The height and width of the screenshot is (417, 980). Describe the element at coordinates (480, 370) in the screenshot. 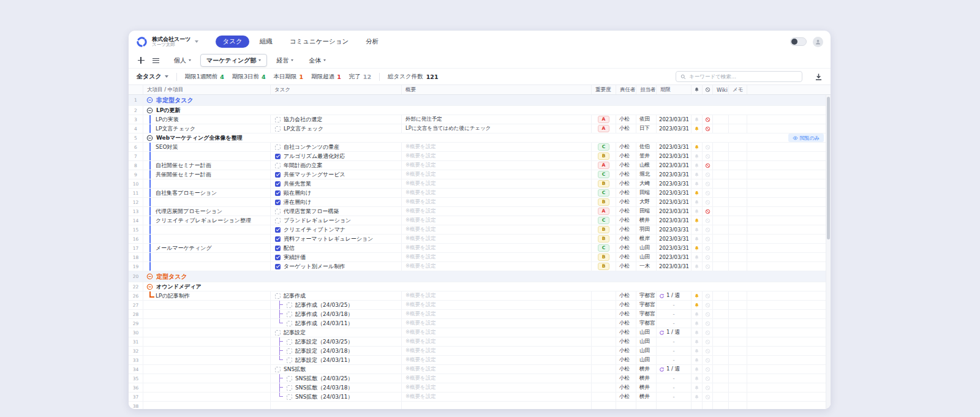

I see `task-row: 34SNS拡散※概要を設定小松横井1 / 週` at that location.